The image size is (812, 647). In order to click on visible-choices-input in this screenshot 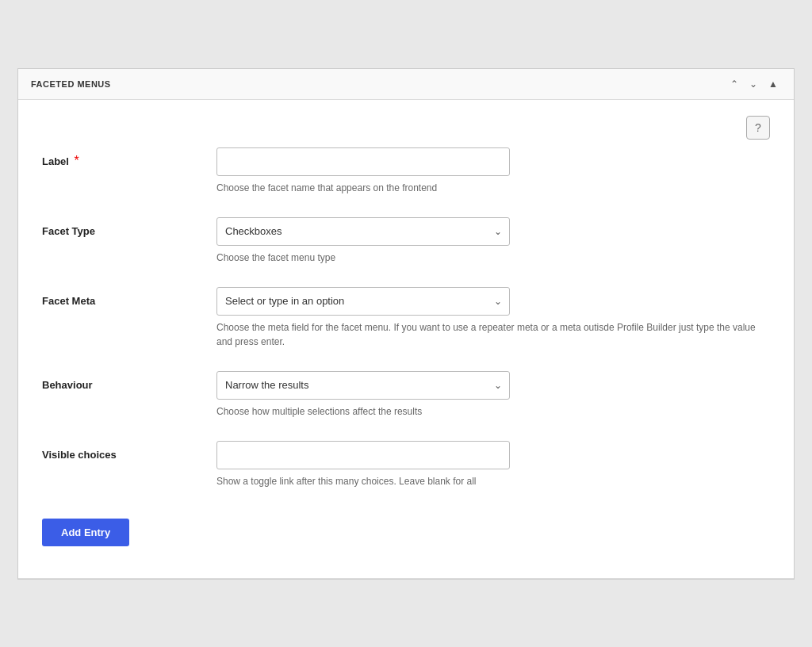, I will do `click(363, 455)`.